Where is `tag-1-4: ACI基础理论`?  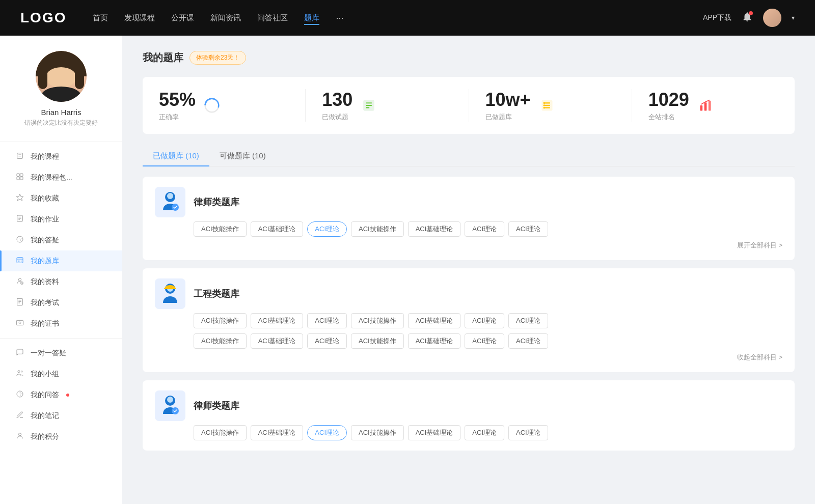 tag-1-4: ACI基础理论 is located at coordinates (434, 229).